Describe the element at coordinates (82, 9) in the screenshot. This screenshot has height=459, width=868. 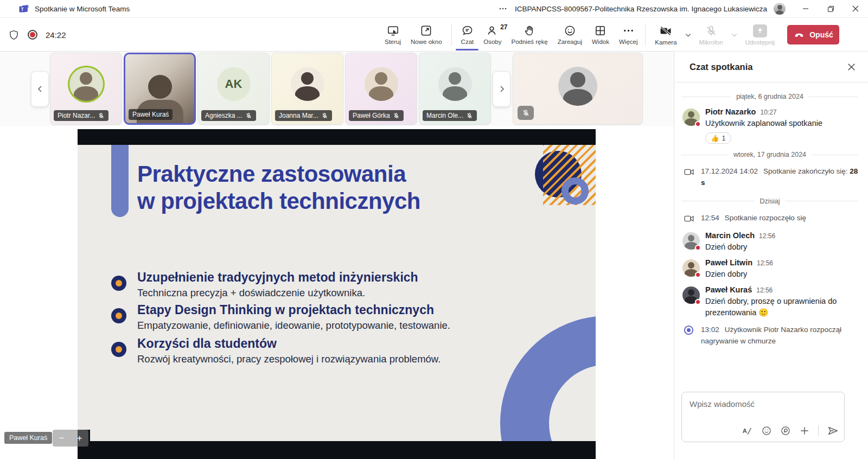
I see `window-title: Spotkanie w Microsoft Teams` at that location.